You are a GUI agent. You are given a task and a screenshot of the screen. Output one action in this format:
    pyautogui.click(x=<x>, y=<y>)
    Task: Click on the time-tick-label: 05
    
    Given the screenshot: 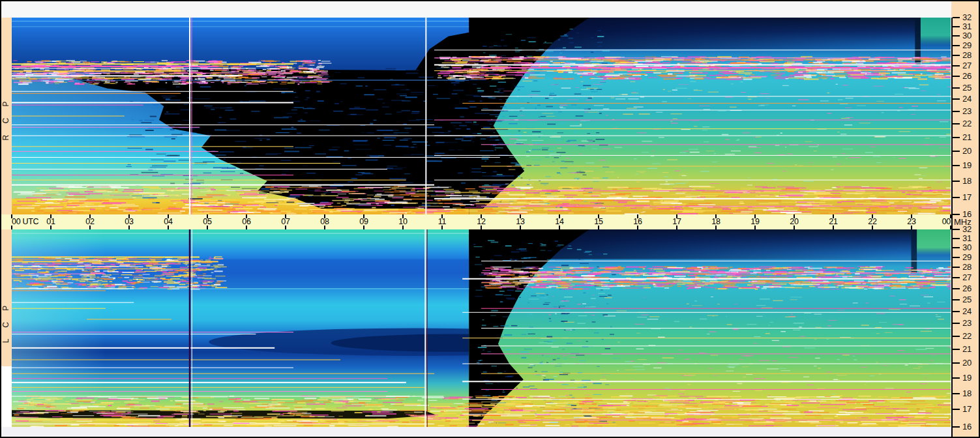 What is the action you would take?
    pyautogui.click(x=207, y=222)
    